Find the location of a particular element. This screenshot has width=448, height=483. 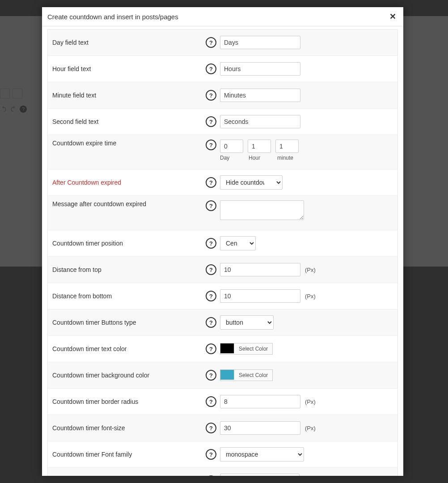

modal-title: Create countdown and insert in posts/pag… is located at coordinates (113, 17).